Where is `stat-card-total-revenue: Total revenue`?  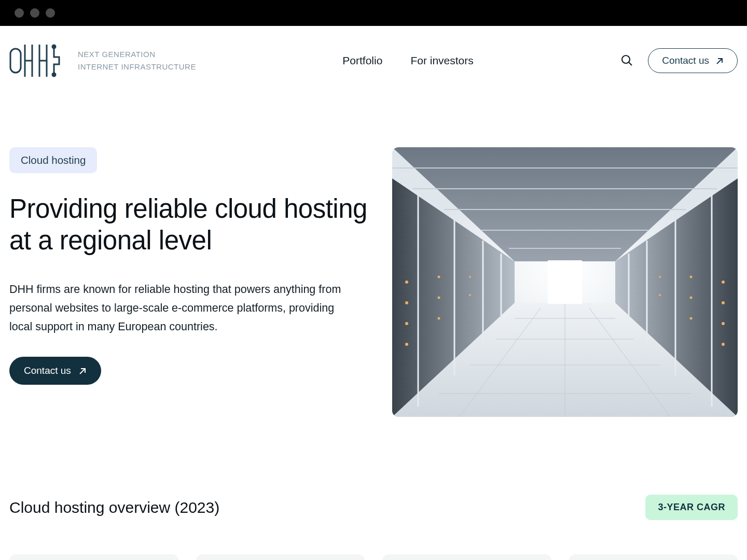
stat-card-total-revenue: Total revenue is located at coordinates (94, 557).